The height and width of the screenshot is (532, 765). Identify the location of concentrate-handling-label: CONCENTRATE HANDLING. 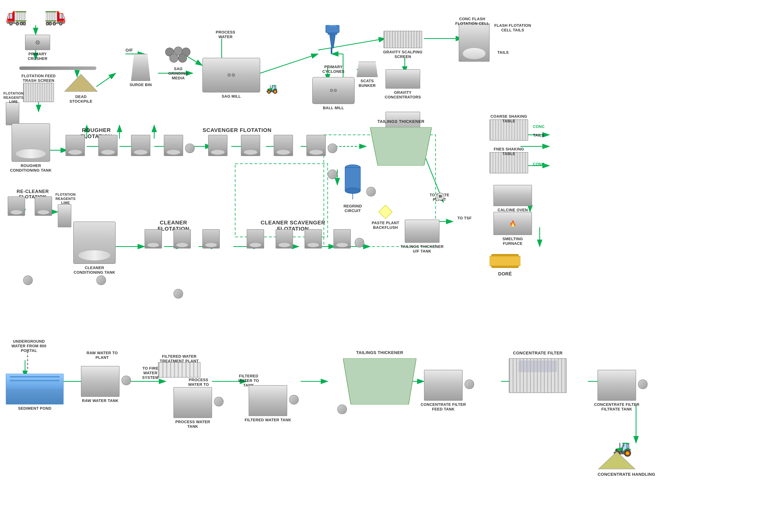
(626, 474).